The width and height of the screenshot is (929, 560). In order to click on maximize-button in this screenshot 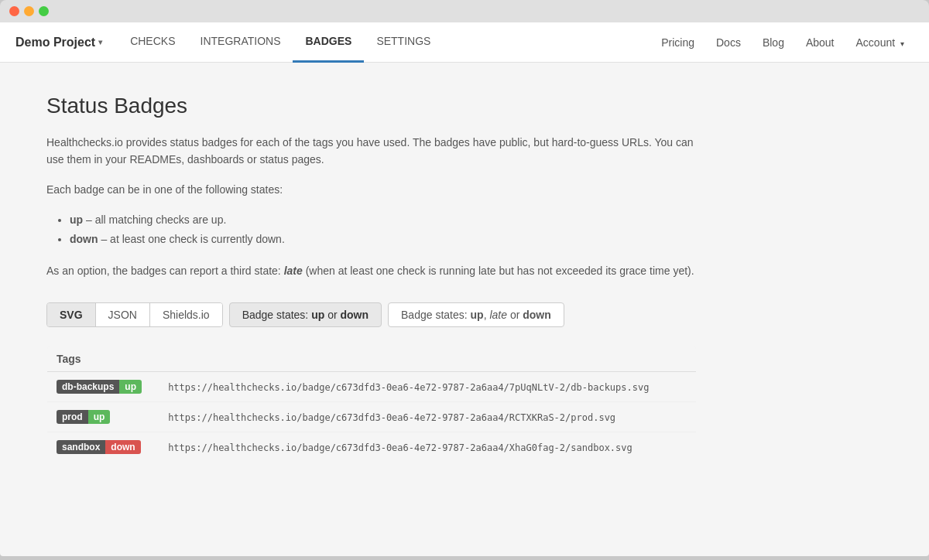, I will do `click(43, 11)`.